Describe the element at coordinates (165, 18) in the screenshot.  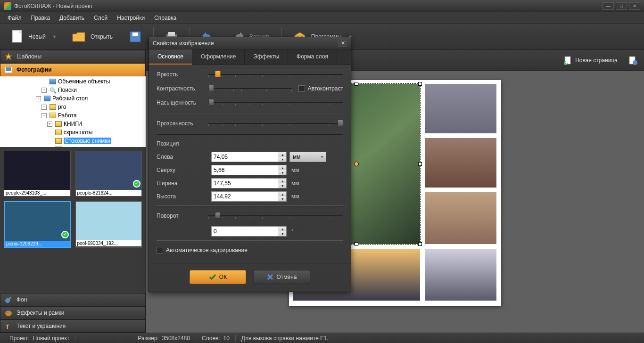
I see `menu-help: Справка` at that location.